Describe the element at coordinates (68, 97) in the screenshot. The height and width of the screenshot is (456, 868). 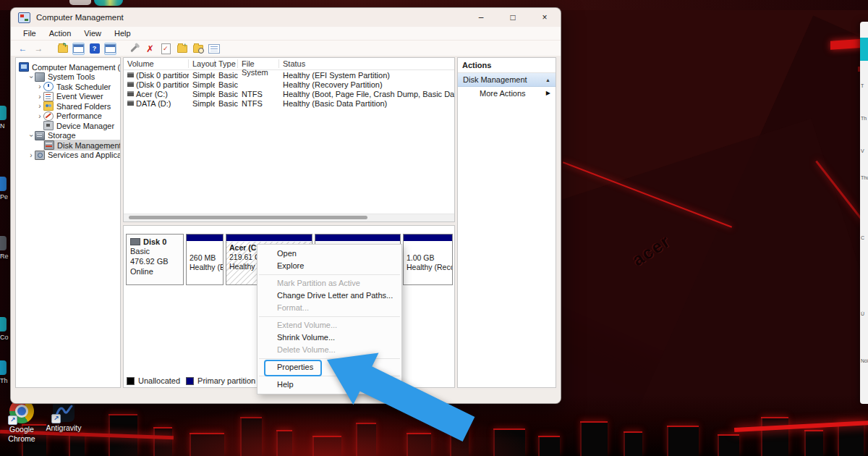
I see `tree-item-event-viewer: › Event Viewer` at that location.